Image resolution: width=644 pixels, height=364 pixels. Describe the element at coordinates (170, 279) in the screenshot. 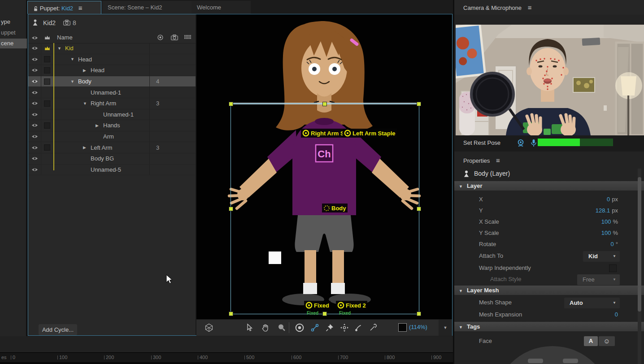

I see `mouse-cursor` at that location.